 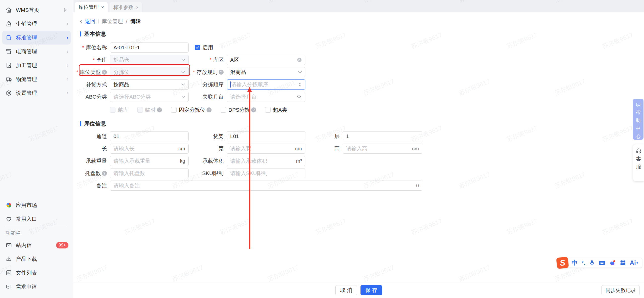 What do you see at coordinates (638, 119) in the screenshot?
I see `help-center-tab: 帮 助 中 心` at bounding box center [638, 119].